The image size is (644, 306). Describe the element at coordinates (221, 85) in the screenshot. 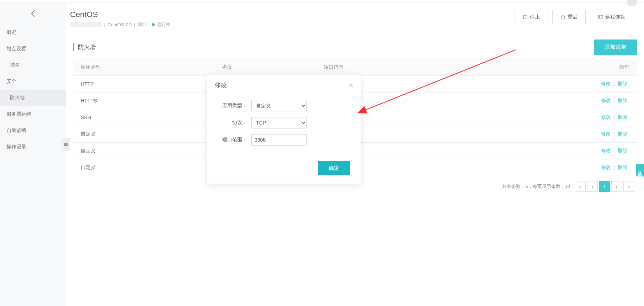

I see `modal-title: 修改` at that location.